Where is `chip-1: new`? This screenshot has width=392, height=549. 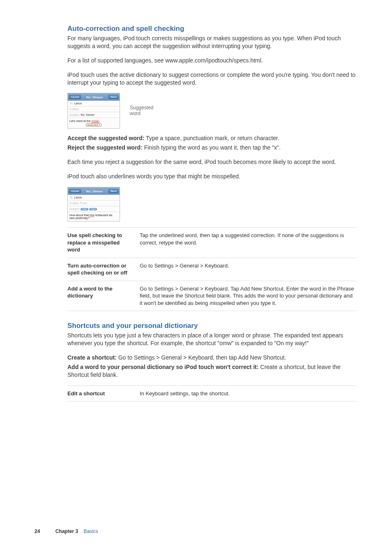
chip-1: new is located at coordinates (85, 209).